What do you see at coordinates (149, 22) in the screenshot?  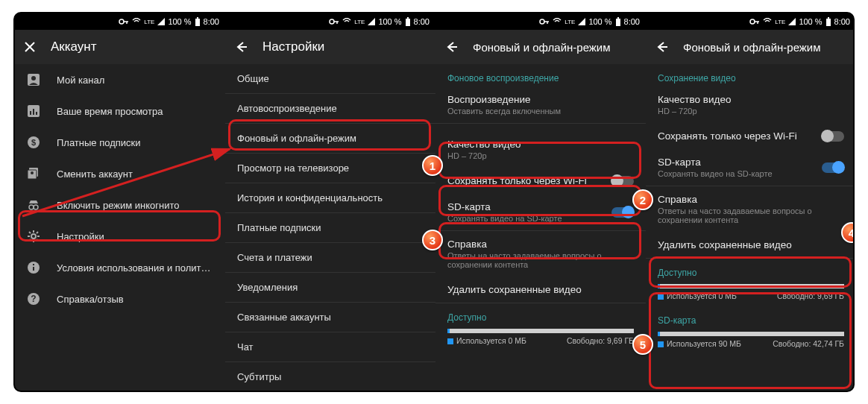 I see `lte-label: LTE` at bounding box center [149, 22].